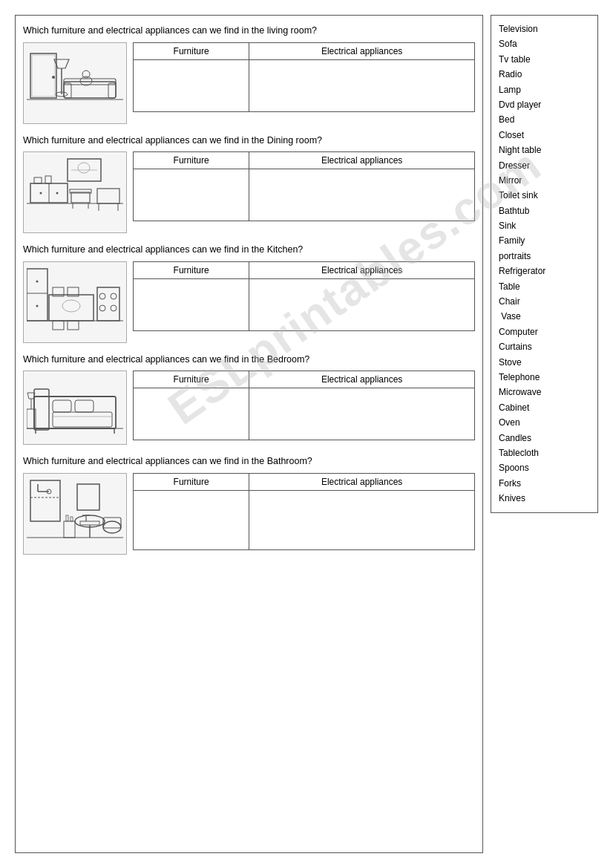  I want to click on word-item-knives: Knives, so click(545, 498).